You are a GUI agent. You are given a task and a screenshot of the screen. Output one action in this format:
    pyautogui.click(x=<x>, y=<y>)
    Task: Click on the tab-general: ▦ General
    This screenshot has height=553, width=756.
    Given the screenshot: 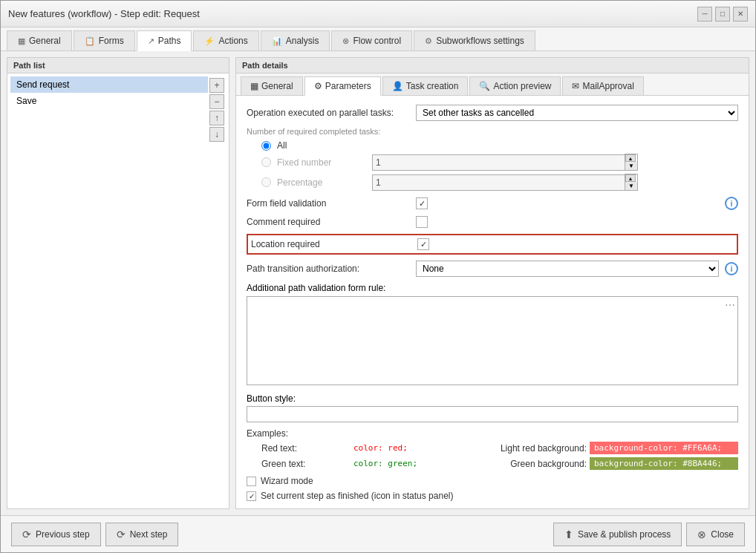 What is the action you would take?
    pyautogui.click(x=39, y=40)
    